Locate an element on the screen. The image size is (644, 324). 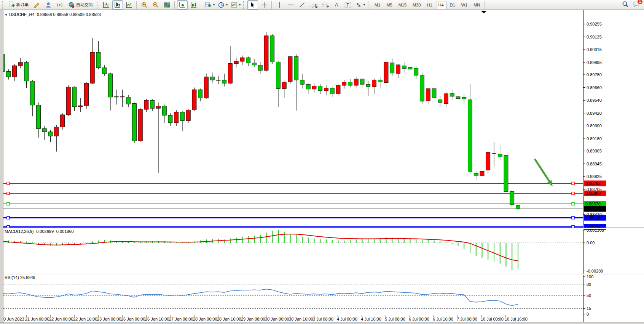
timeframe-H4-button: H4 is located at coordinates (441, 5).